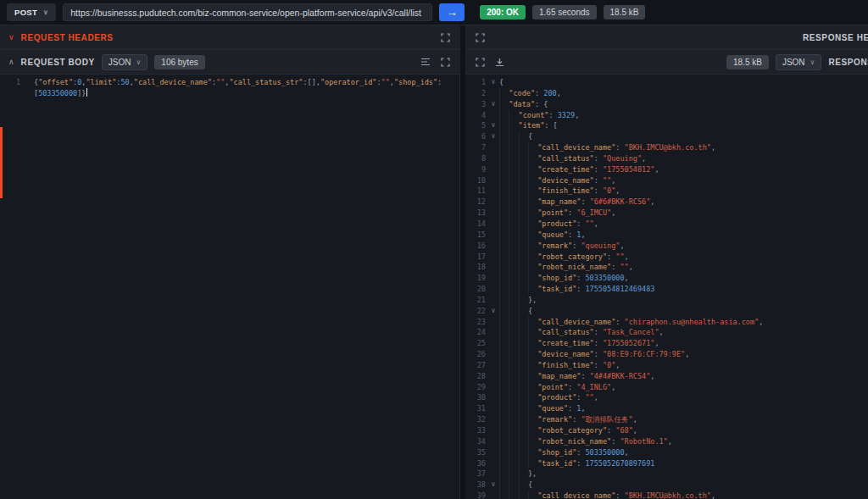 This screenshot has width=868, height=499. Describe the element at coordinates (683, 290) in the screenshot. I see `code-text: "task_id": 1755054812469483` at that location.